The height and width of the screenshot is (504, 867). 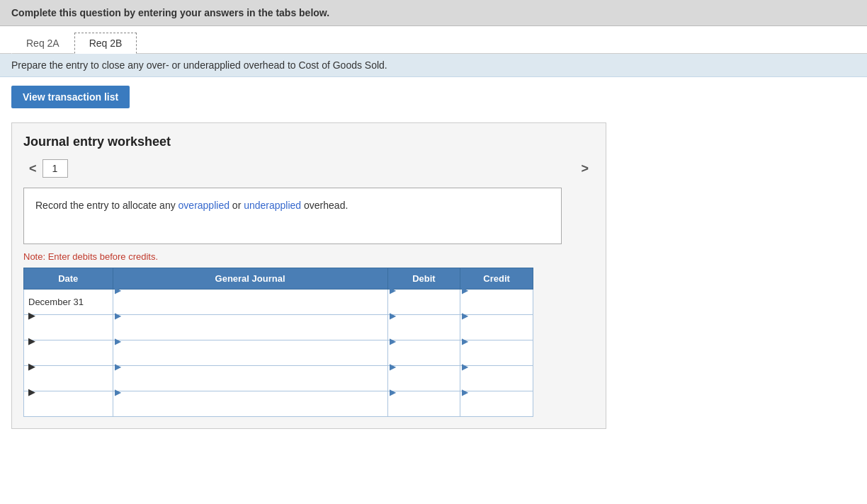 I want to click on tab-req2a: Req 2A, so click(x=42, y=43).